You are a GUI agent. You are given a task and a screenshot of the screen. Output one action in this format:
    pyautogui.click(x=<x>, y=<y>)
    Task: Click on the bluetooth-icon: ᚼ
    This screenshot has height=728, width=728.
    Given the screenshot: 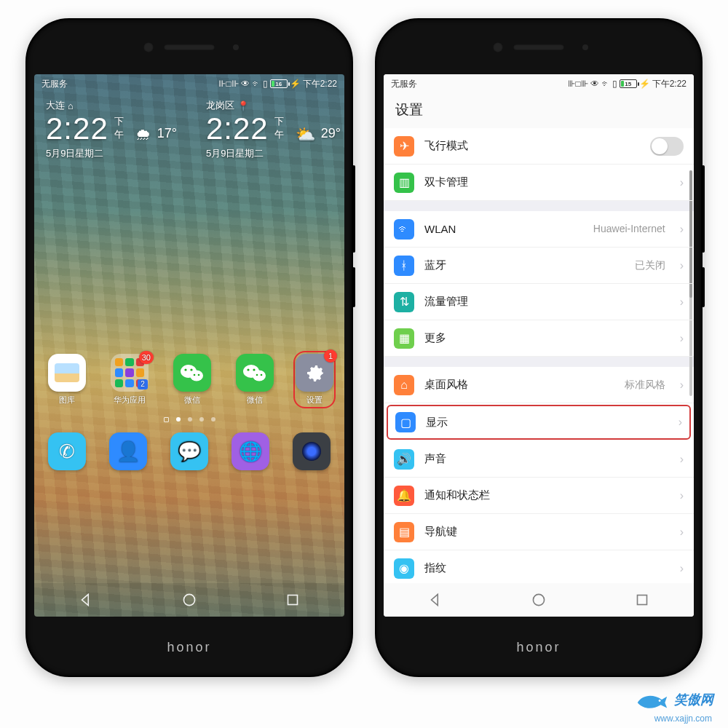 What is the action you would take?
    pyautogui.click(x=404, y=266)
    